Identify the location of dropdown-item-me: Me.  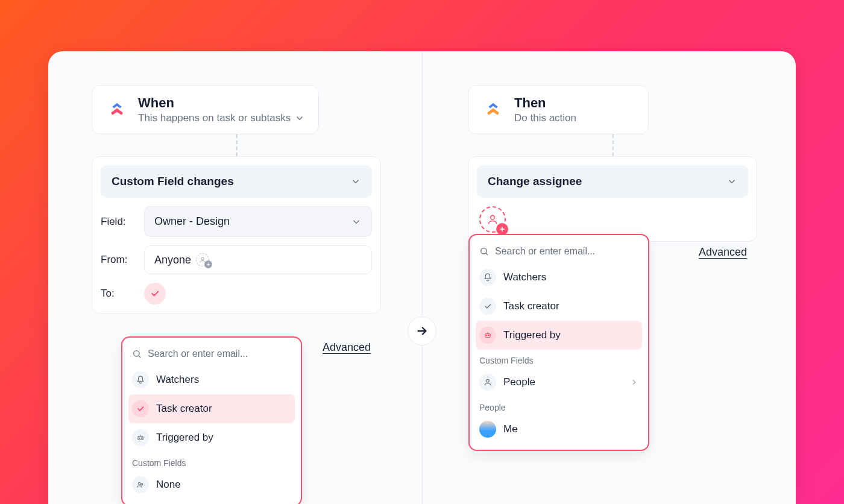
(559, 429).